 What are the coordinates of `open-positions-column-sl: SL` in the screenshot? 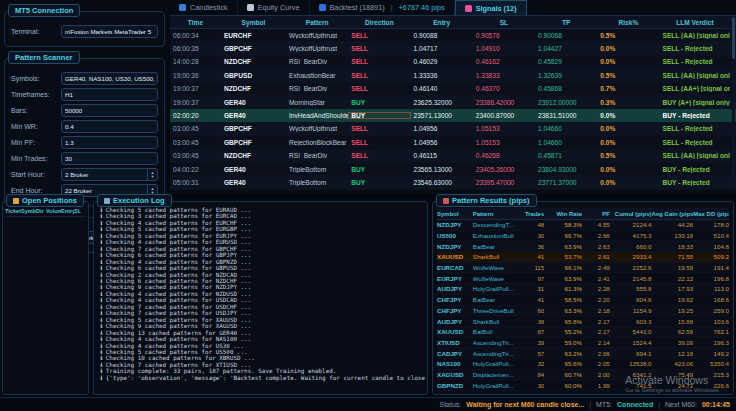 It's located at (78, 211).